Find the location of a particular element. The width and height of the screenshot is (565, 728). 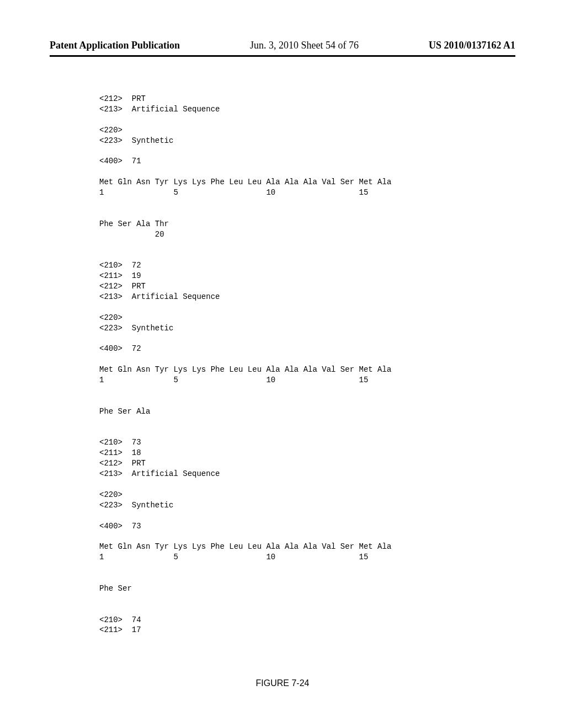

page-header: Patent Application Publication Jun. 3, 2… is located at coordinates (282, 45).